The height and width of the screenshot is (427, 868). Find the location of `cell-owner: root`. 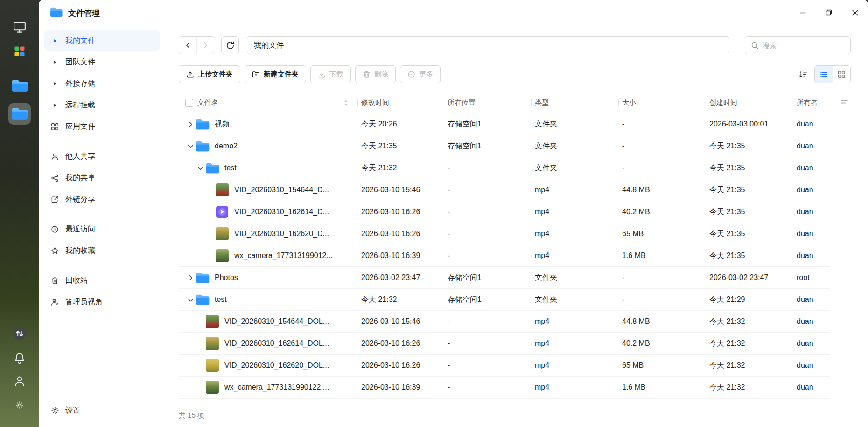

cell-owner: root is located at coordinates (812, 278).